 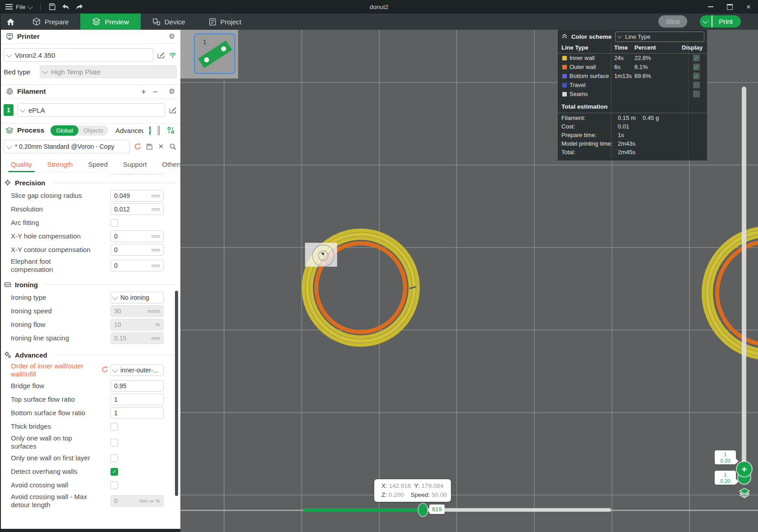 I want to click on input-bridge-flow: 0.95, so click(x=137, y=386).